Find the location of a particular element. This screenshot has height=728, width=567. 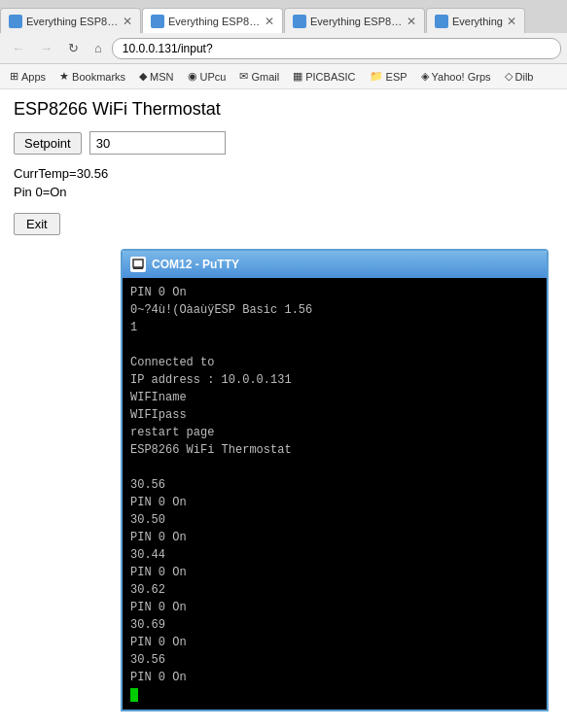

browser-tab-1: Everything ESP8266 - ✕ is located at coordinates (70, 20).